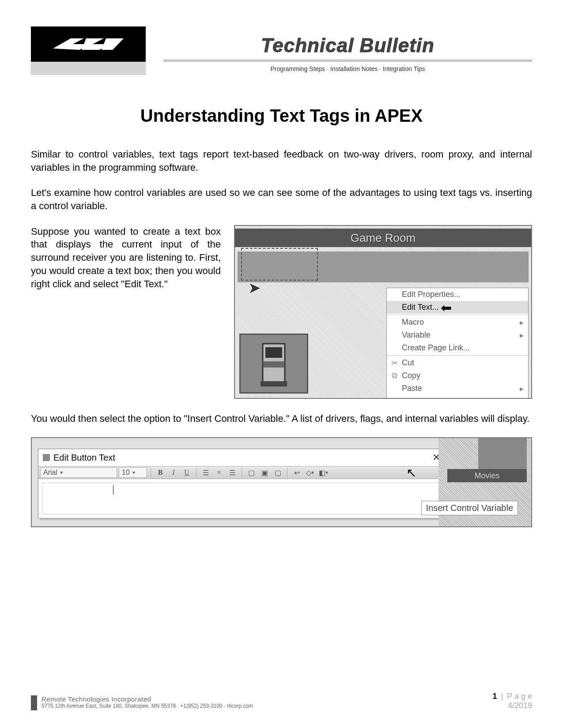  What do you see at coordinates (348, 49) in the screenshot?
I see `header-title-box: Technical Bulletin Programming Steps · I…` at bounding box center [348, 49].